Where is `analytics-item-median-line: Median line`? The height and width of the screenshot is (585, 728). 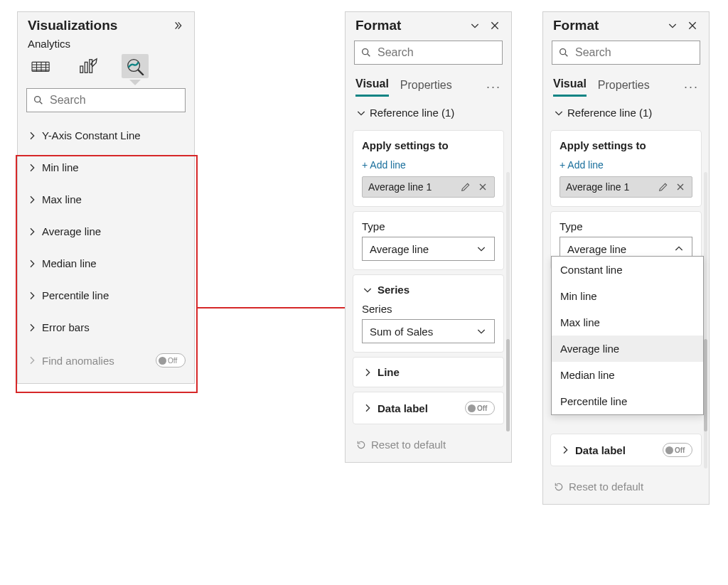 analytics-item-median-line: Median line is located at coordinates (106, 263).